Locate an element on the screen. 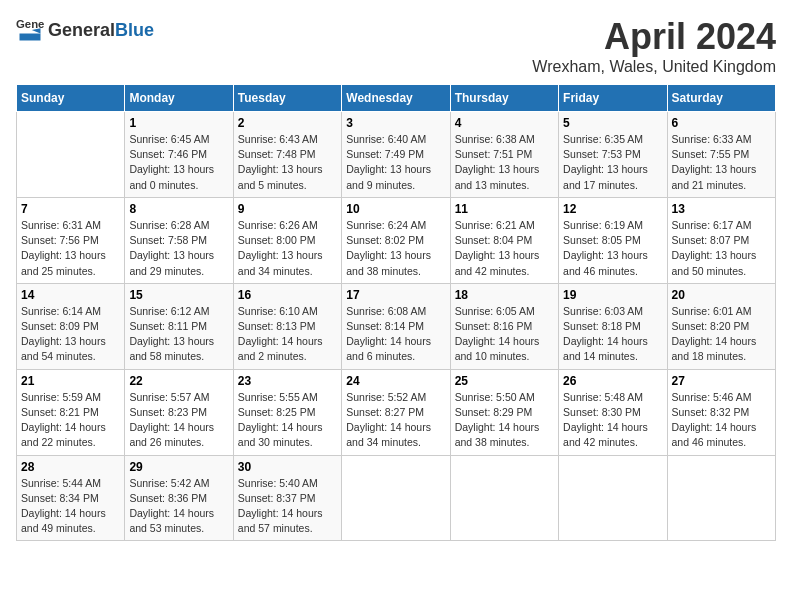  day-info: Sunrise: 6:43 AM Sunset: 7:48 PM Dayligh… is located at coordinates (288, 162).